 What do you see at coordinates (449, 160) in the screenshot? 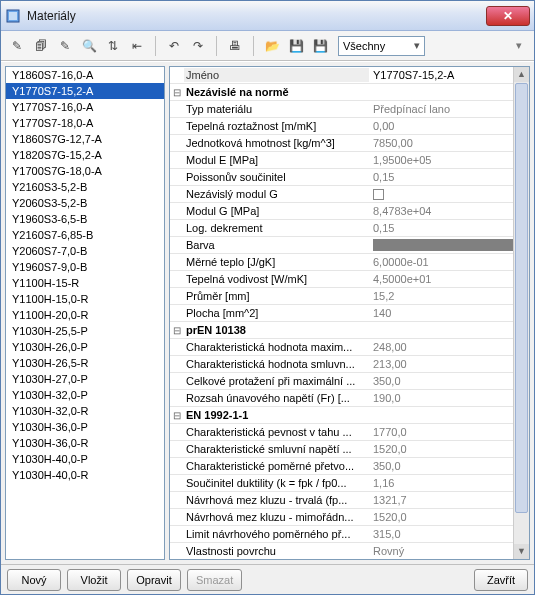
I see `prop-value: 1,9500e+05` at bounding box center [449, 160].